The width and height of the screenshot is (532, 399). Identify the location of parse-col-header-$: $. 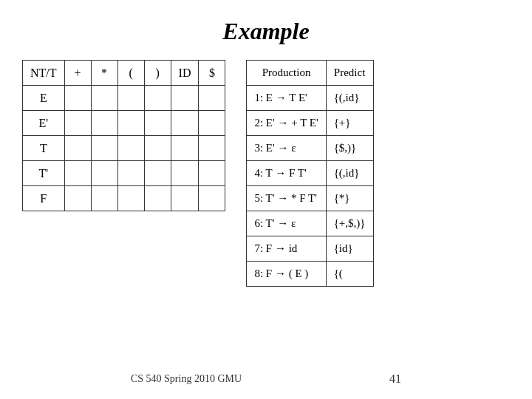
(212, 73).